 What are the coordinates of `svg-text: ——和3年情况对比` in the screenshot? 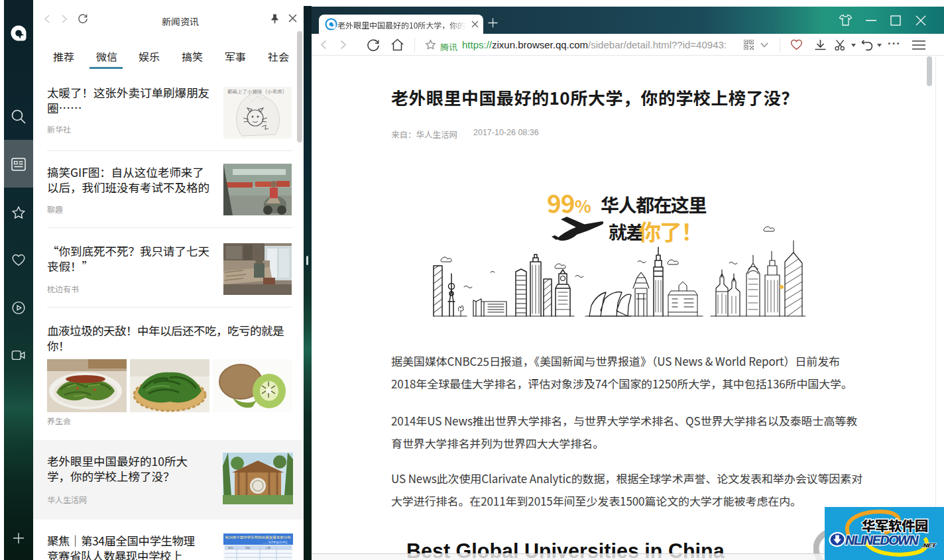 It's located at (275, 542).